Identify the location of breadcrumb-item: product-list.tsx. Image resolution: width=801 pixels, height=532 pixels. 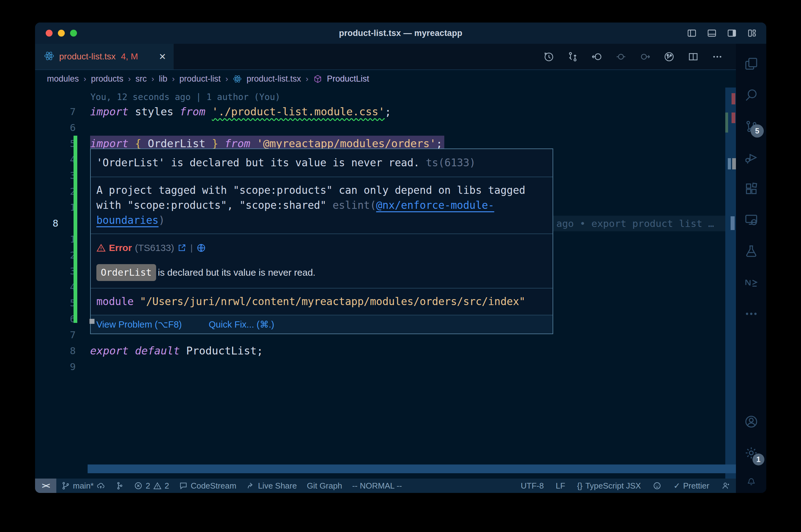
(274, 79).